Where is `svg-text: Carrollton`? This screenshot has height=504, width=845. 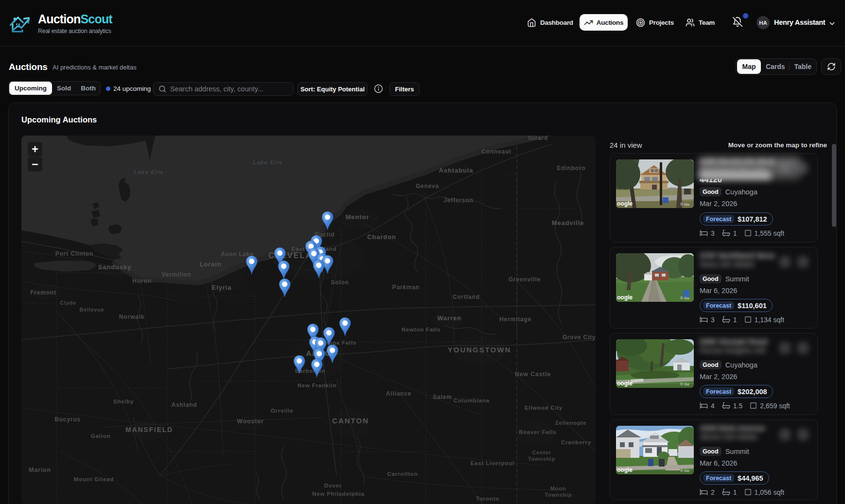 svg-text: Carrollton is located at coordinates (403, 474).